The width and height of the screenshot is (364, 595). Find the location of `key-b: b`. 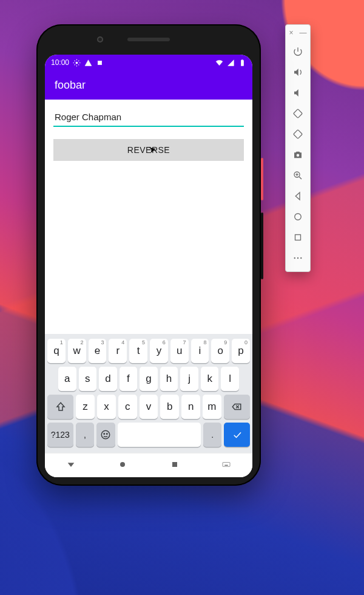

key-b: b is located at coordinates (170, 407).